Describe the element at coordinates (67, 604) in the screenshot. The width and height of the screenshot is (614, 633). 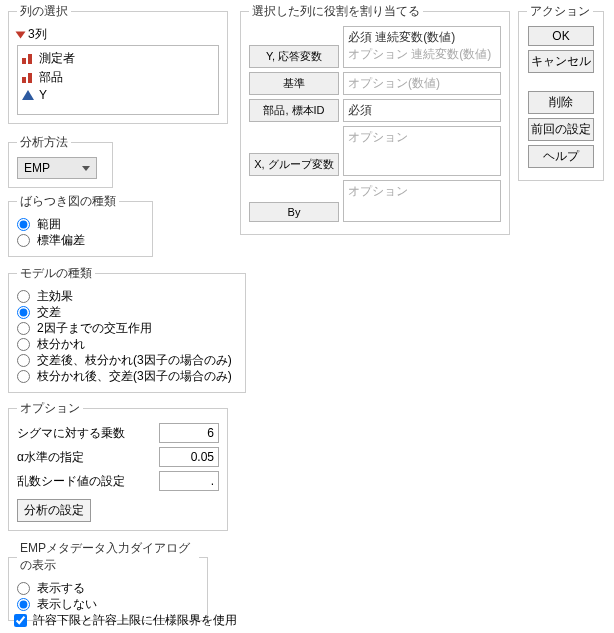
I see `emp-label: 表示しない` at that location.